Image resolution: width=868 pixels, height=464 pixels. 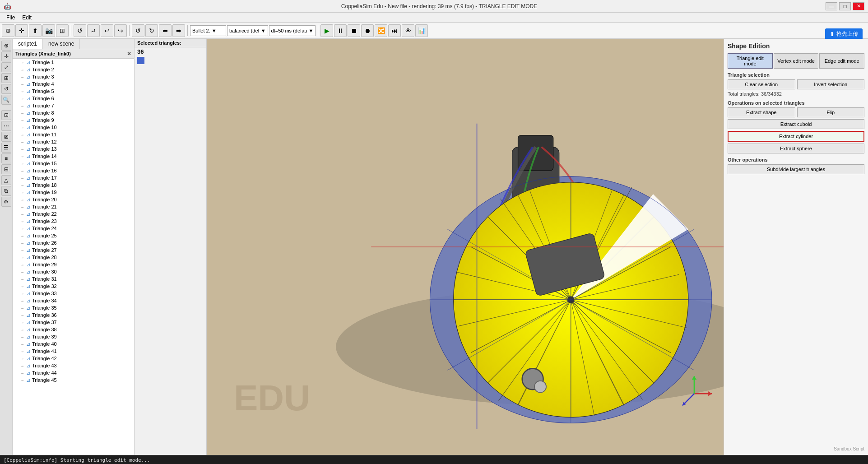 I want to click on tab-script: scripte1, so click(x=28, y=44).